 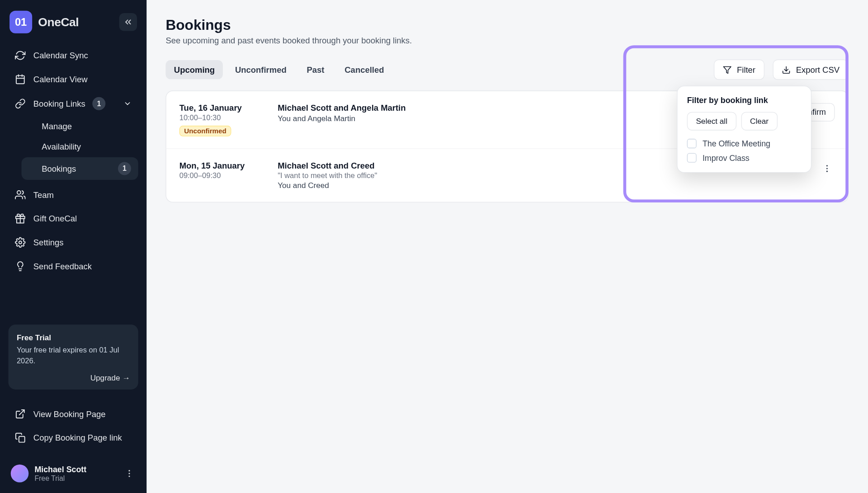 I want to click on sync-icon, so click(x=20, y=55).